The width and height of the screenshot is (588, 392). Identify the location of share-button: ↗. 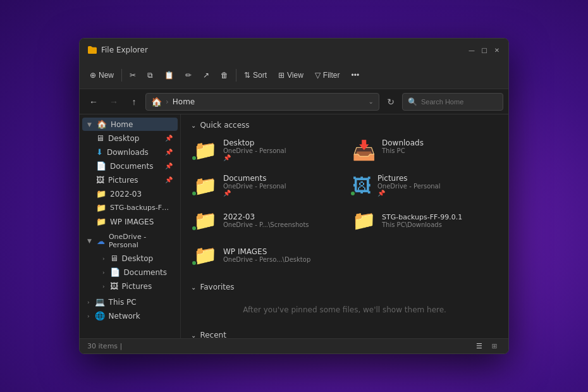
(206, 75).